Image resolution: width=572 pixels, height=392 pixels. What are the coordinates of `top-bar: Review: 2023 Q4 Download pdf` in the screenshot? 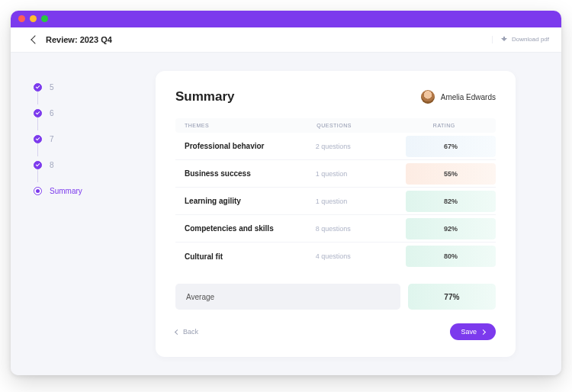 It's located at (286, 40).